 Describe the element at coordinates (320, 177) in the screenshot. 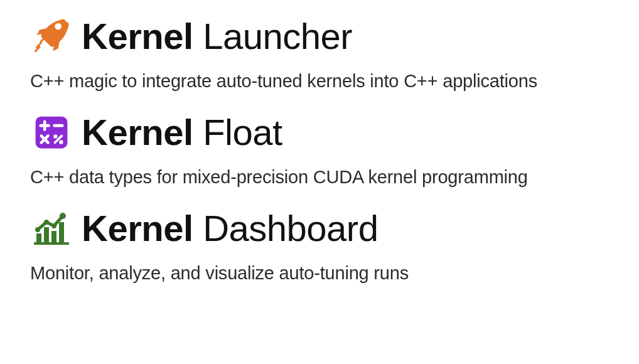

I see `product-description: C++ data types for mixed-precision CUDA …` at that location.